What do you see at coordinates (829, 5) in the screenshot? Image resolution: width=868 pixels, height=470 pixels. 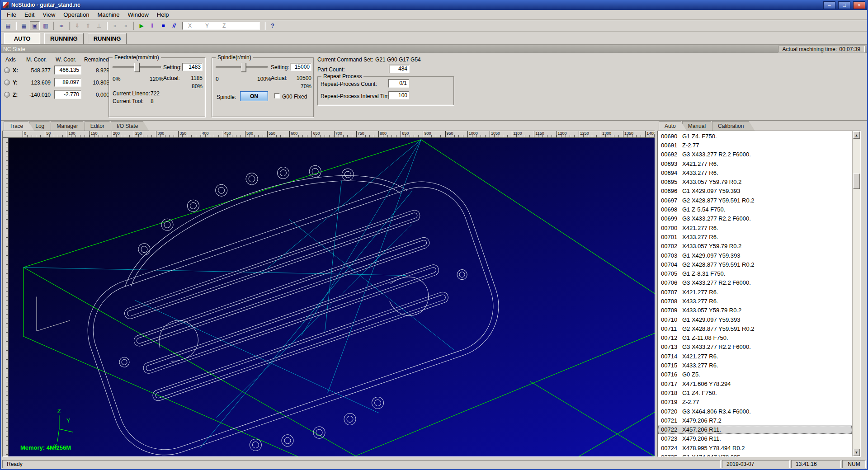 I see `minimize-button: –` at bounding box center [829, 5].